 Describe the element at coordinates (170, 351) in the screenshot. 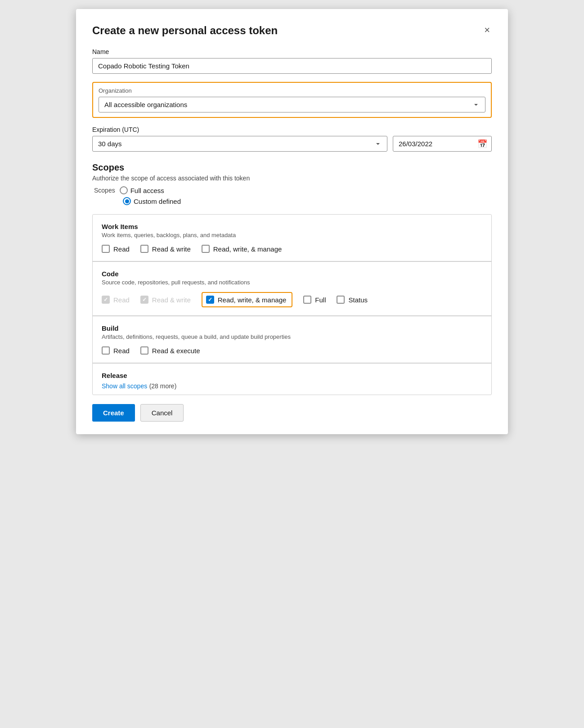

I see `build-read-execute: Read & execute` at that location.